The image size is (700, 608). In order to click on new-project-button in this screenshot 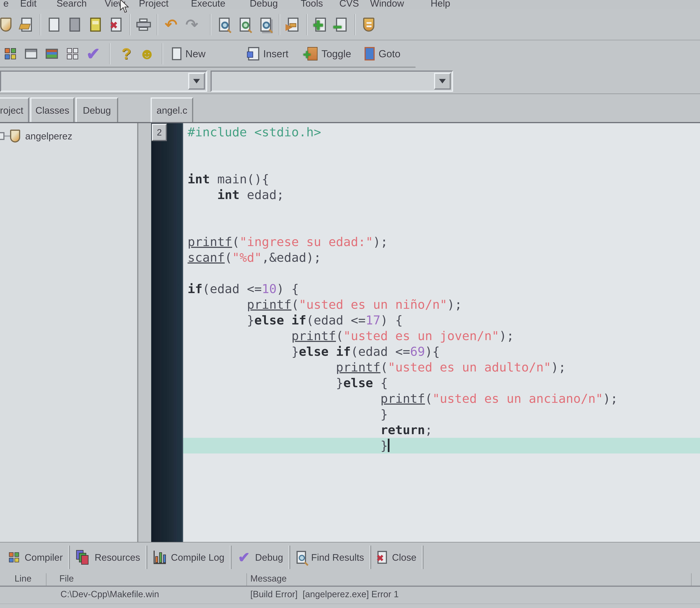, I will do `click(8, 24)`.